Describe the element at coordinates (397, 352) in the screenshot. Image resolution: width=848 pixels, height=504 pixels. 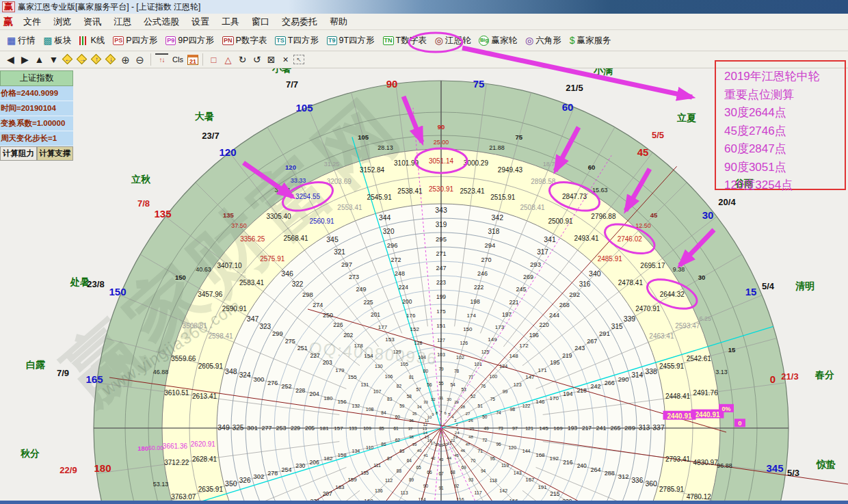
I see `spiral-number: 129` at that location.